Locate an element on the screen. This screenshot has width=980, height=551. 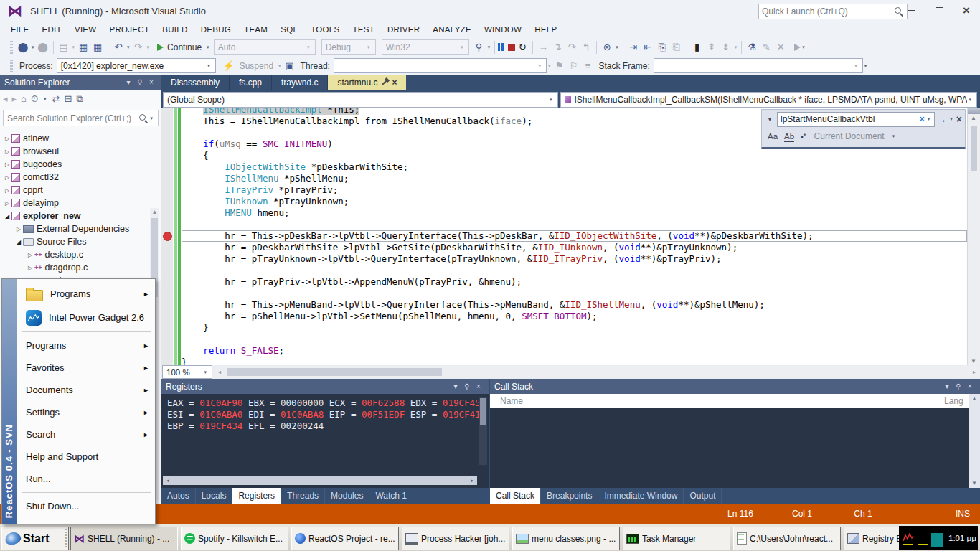
menu-item-window: WINDOW is located at coordinates (503, 29).